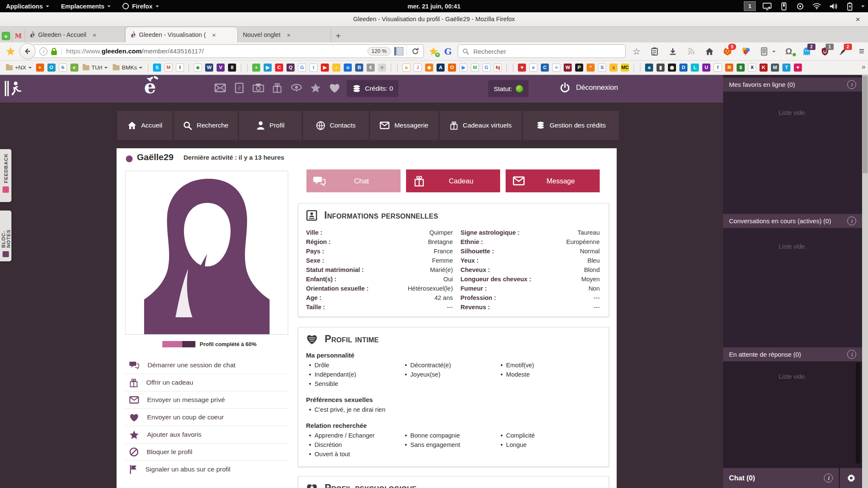 This screenshot has width=868, height=488. Describe the element at coordinates (637, 51) in the screenshot. I see `bookmarks-menu-icon: ☆` at that location.